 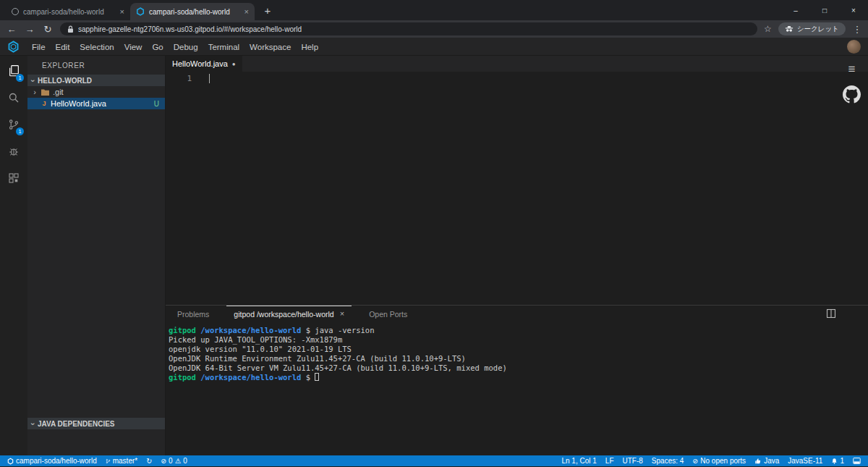 What do you see at coordinates (63, 47) in the screenshot?
I see `menu-item-edit: Edit` at bounding box center [63, 47].